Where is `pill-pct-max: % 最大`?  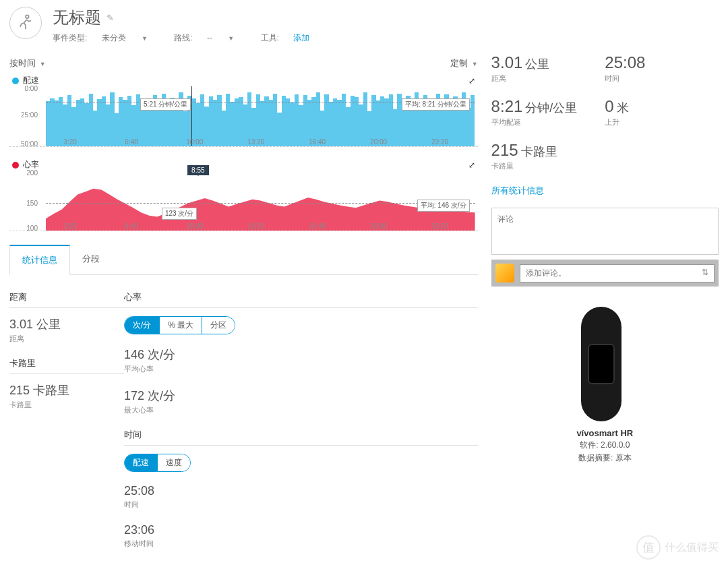 pill-pct-max: % 最大 is located at coordinates (181, 325).